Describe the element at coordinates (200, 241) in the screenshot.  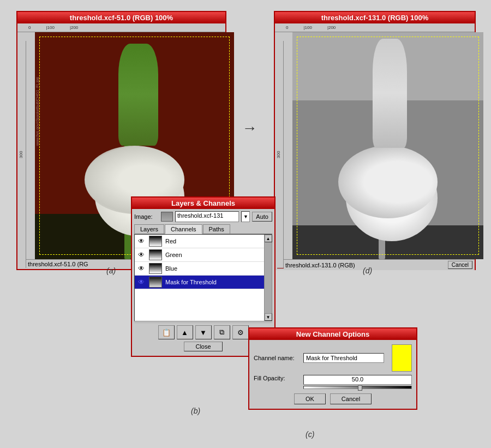
I see `channel-red: 👁 Red` at that location.